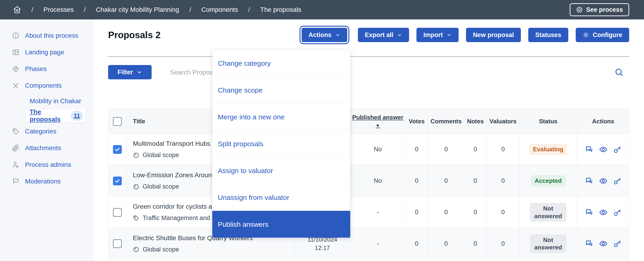  Describe the element at coordinates (43, 182) in the screenshot. I see `sidebar-item-label: Moderations` at that location.